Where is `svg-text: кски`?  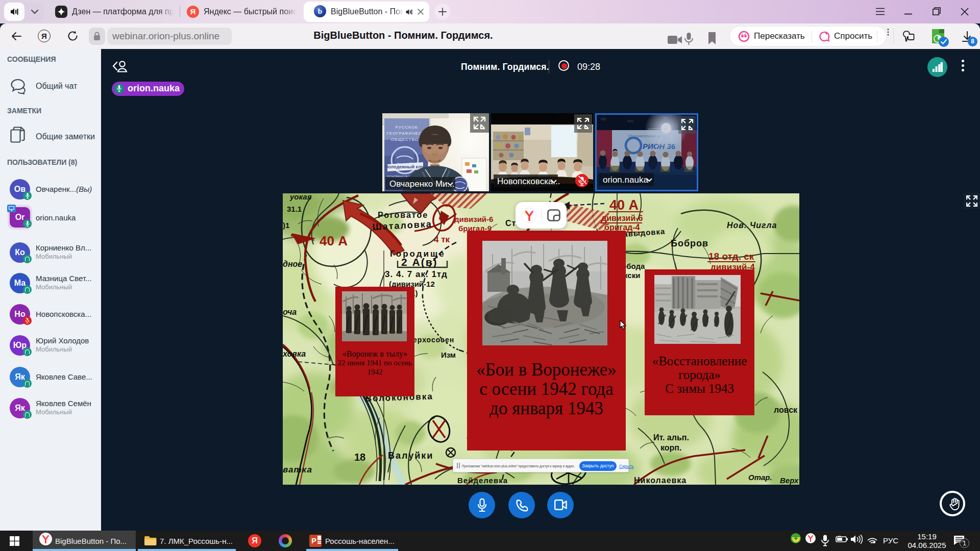
svg-text: кски is located at coordinates (632, 276).